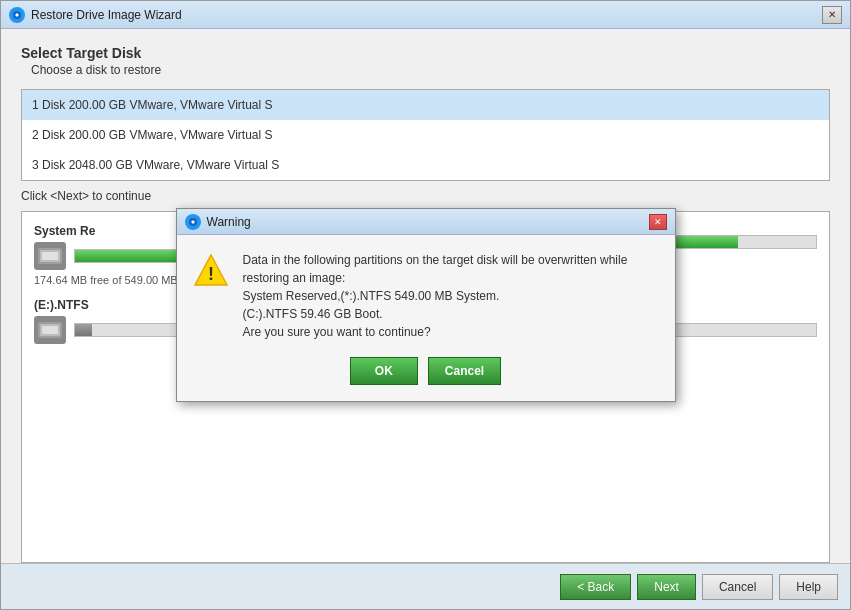 The width and height of the screenshot is (851, 610). I want to click on dialog-message-line5: Are you sure you want to continue?, so click(337, 332).